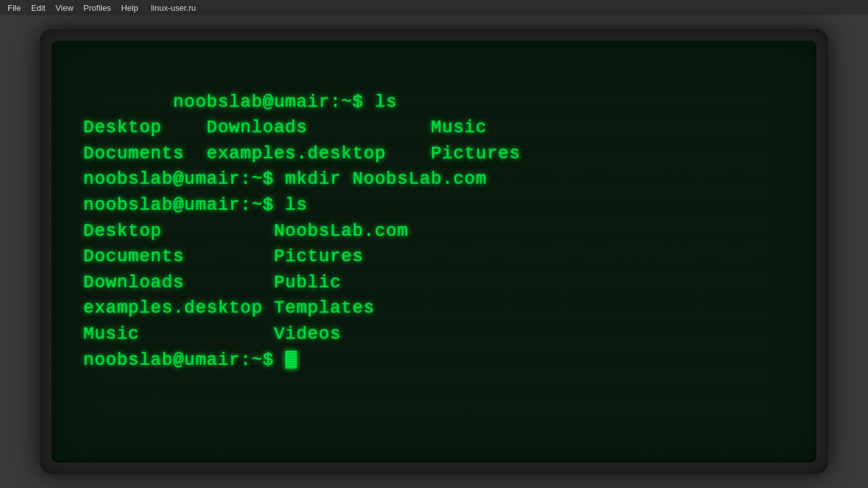  Describe the element at coordinates (173, 8) in the screenshot. I see `menu-brand: linux-user.ru` at that location.